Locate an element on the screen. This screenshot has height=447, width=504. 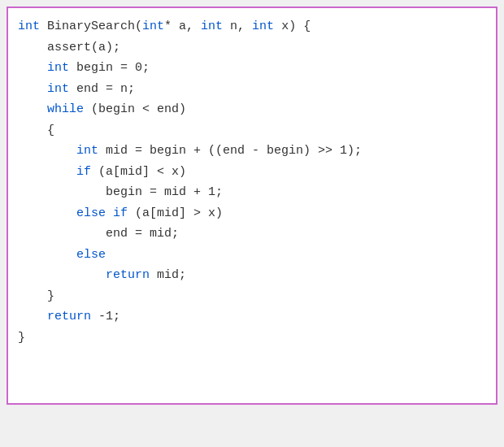
code-token: begin = 0; is located at coordinates (109, 68).